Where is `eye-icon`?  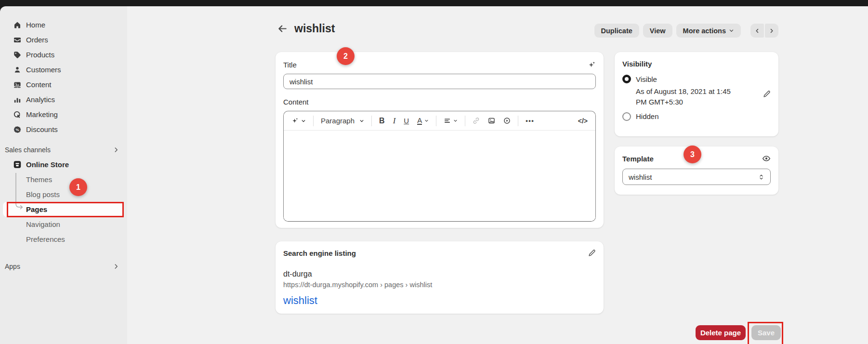 eye-icon is located at coordinates (766, 159).